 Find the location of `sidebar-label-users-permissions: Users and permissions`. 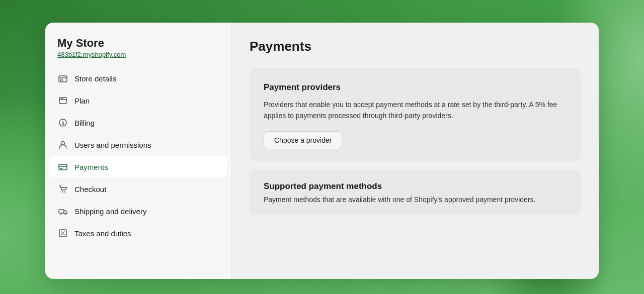

sidebar-label-users-permissions: Users and permissions is located at coordinates (113, 145).